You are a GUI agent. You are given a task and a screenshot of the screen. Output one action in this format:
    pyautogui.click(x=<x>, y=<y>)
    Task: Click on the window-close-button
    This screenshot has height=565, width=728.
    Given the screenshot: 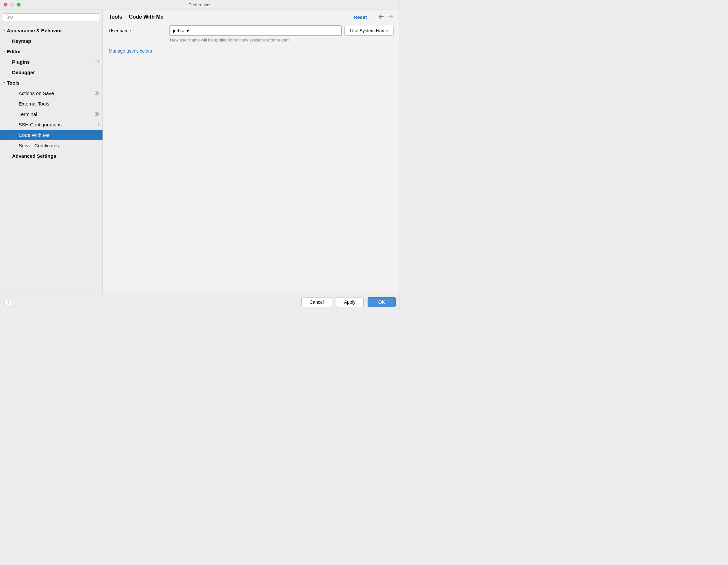 What is the action you would take?
    pyautogui.click(x=6, y=5)
    